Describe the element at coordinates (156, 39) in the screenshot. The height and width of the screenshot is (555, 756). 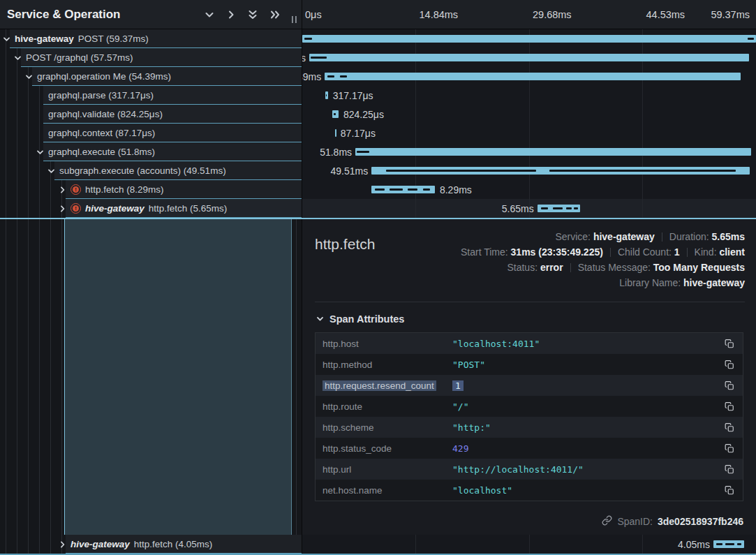
I see `span-name-content: hive-gateway POST (59.37ms)` at that location.